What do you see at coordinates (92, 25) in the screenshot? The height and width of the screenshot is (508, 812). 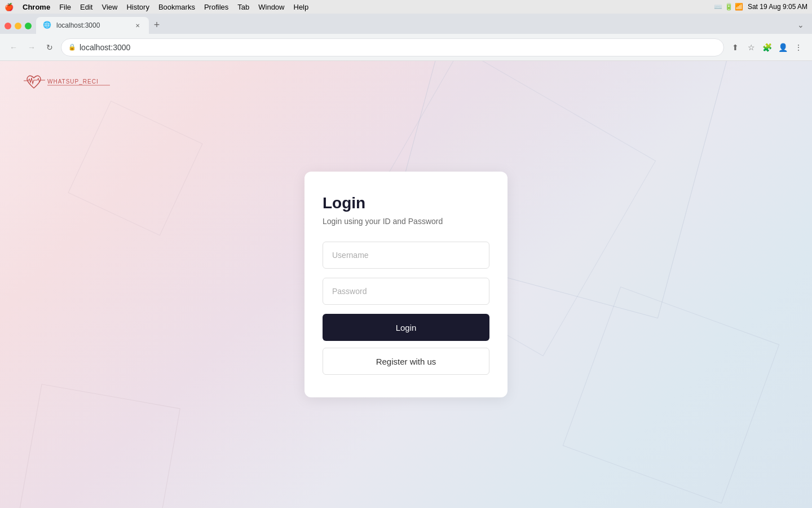 I see `browser-tab: 🌐 localhost:3000 ✕` at bounding box center [92, 25].